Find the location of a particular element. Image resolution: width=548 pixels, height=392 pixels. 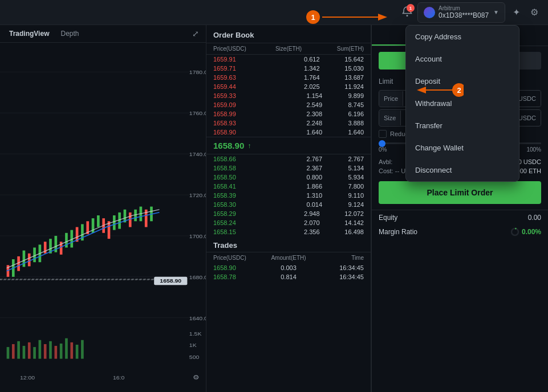

wallet-name-block: Arbitrum 0x1D38****B087 is located at coordinates (464, 13).